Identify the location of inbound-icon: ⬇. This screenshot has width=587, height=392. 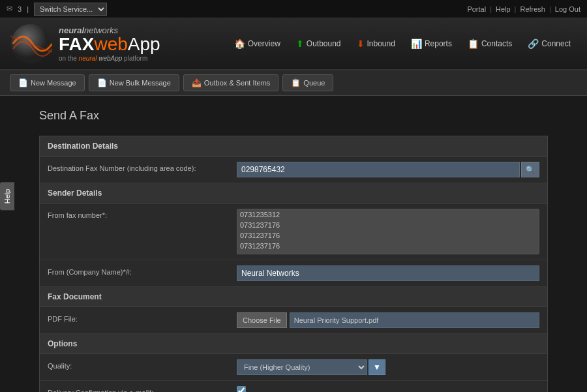
(361, 44).